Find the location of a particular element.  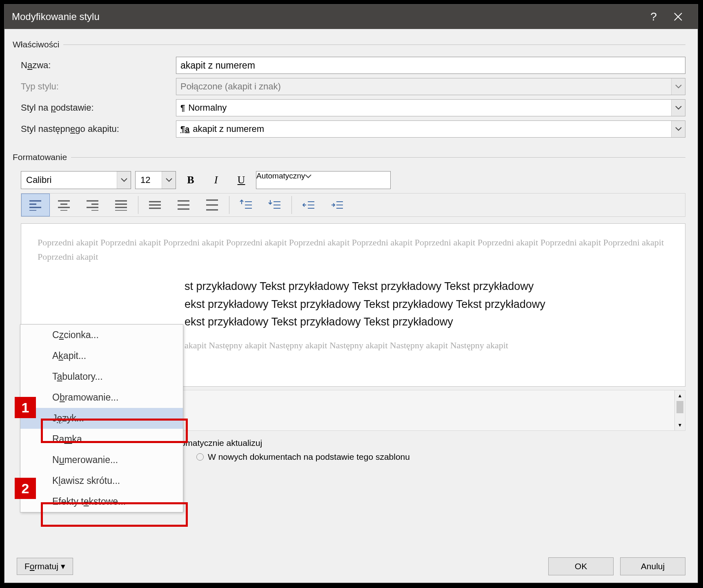

menu-item-tabs: Tabulatory... is located at coordinates (102, 376).